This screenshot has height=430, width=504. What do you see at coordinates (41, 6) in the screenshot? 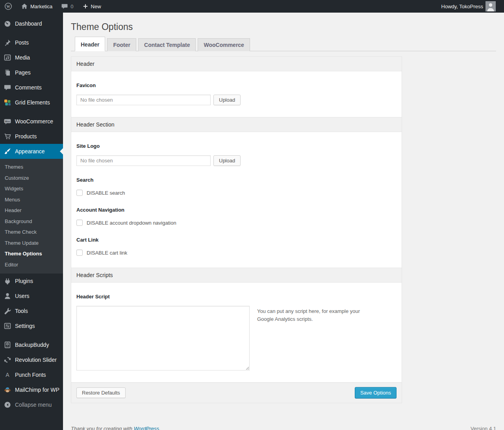
I see `site-name: Marketica` at bounding box center [41, 6].